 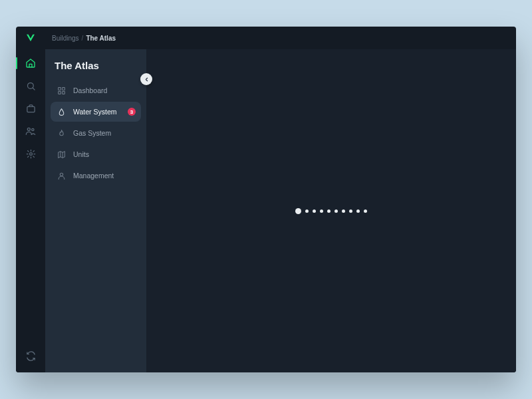 What do you see at coordinates (132, 112) in the screenshot?
I see `notification-badge: 3` at bounding box center [132, 112].